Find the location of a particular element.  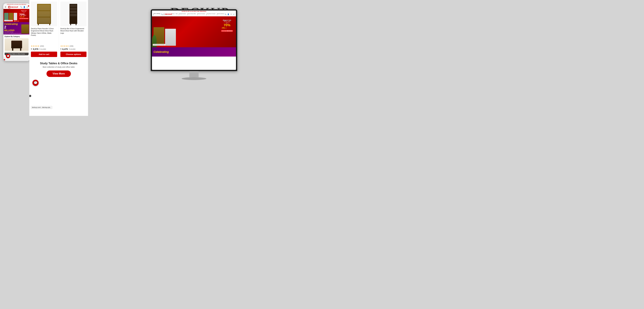

mon-code: Use Code: MEGASALE is located at coordinates (227, 31).